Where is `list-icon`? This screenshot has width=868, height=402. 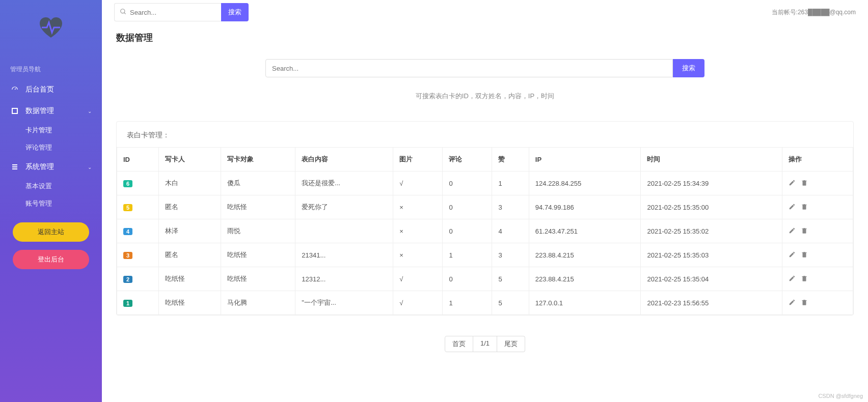 list-icon is located at coordinates (15, 167).